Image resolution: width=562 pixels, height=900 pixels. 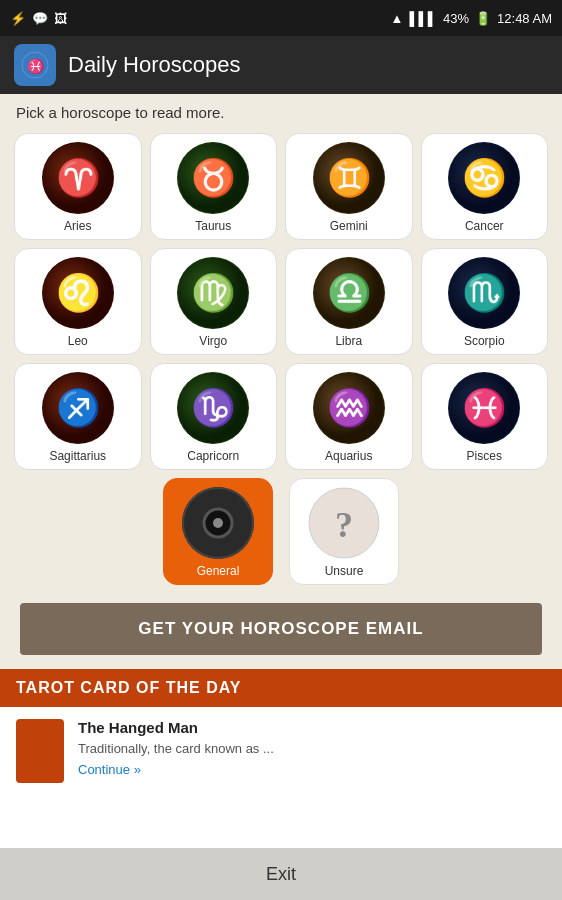 What do you see at coordinates (349, 416) in the screenshot?
I see `sign-aquarius: ♒ Aquarius` at bounding box center [349, 416].